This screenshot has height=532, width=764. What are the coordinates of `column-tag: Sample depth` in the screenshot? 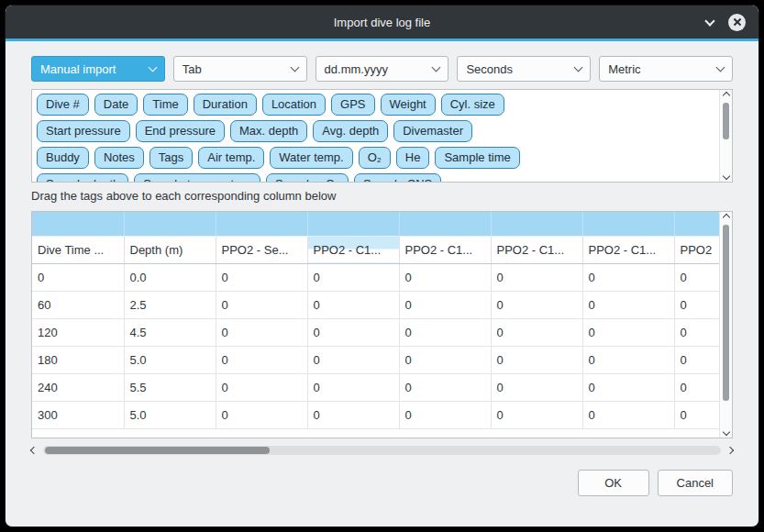 It's located at (83, 178).